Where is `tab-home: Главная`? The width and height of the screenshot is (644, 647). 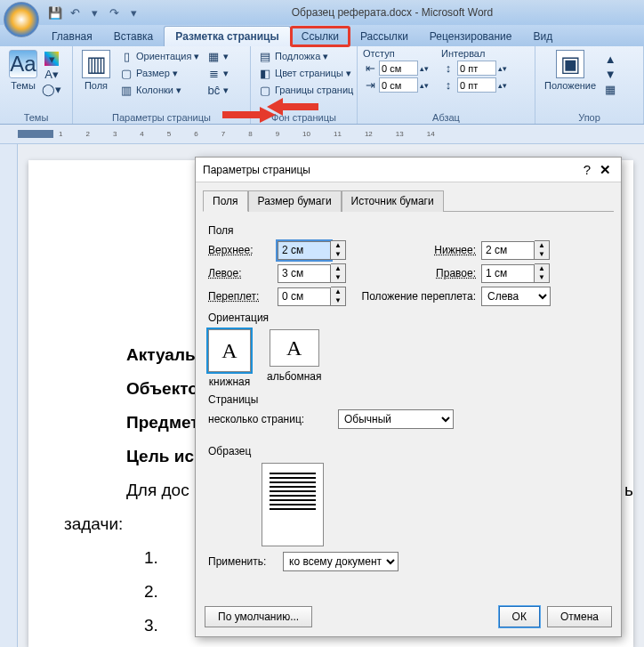
tab-home: Главная is located at coordinates (72, 36).